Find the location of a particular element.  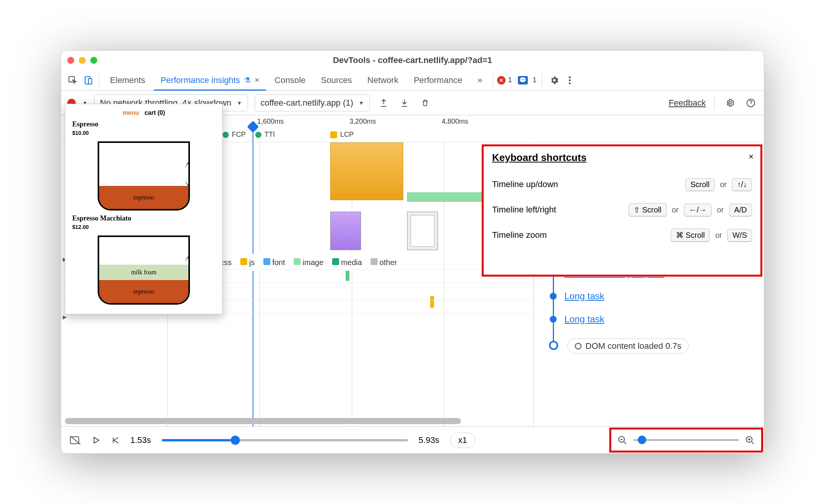

issues-badge: 💬1 is located at coordinates (527, 80).